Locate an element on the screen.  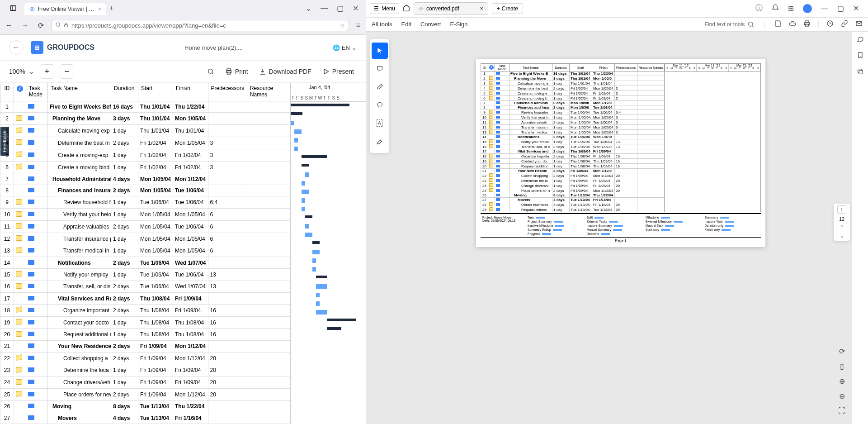
print-icon is located at coordinates (807, 24).